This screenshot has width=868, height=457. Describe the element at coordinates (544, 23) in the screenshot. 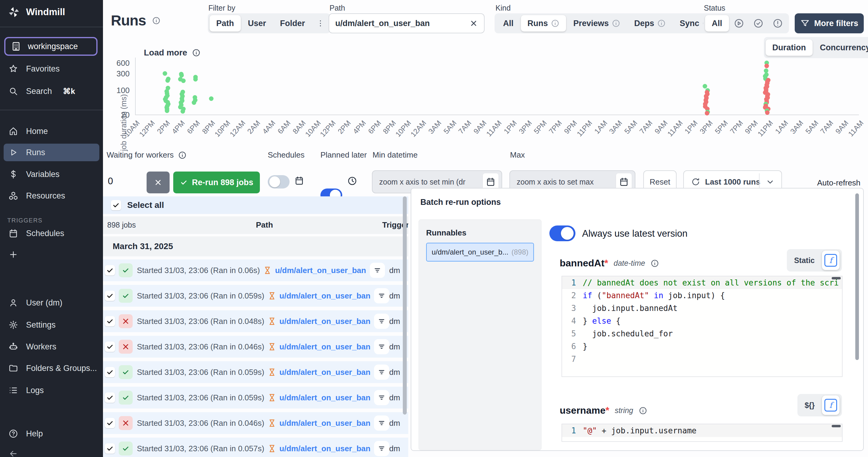

I see `kind-option-runs: Runs` at that location.